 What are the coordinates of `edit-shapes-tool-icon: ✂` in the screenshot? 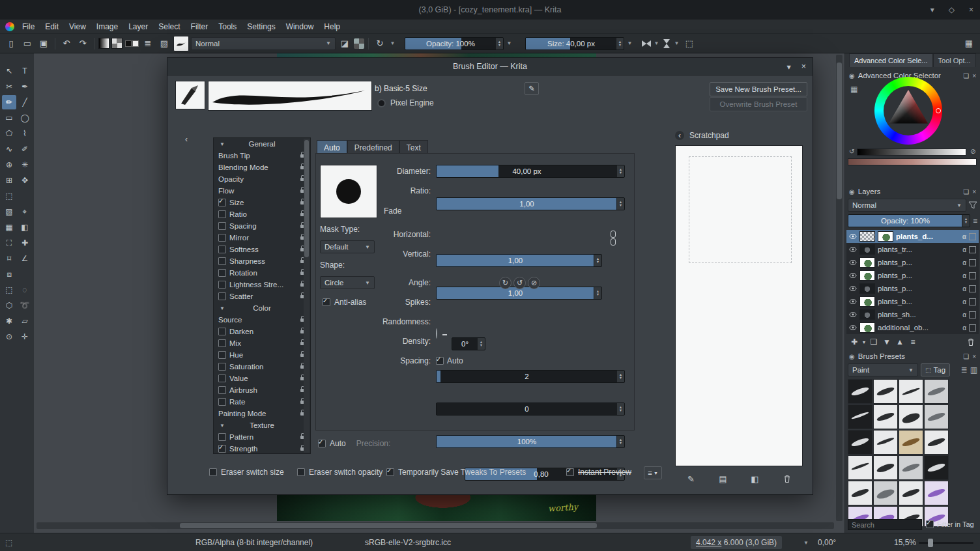 It's located at (9, 87).